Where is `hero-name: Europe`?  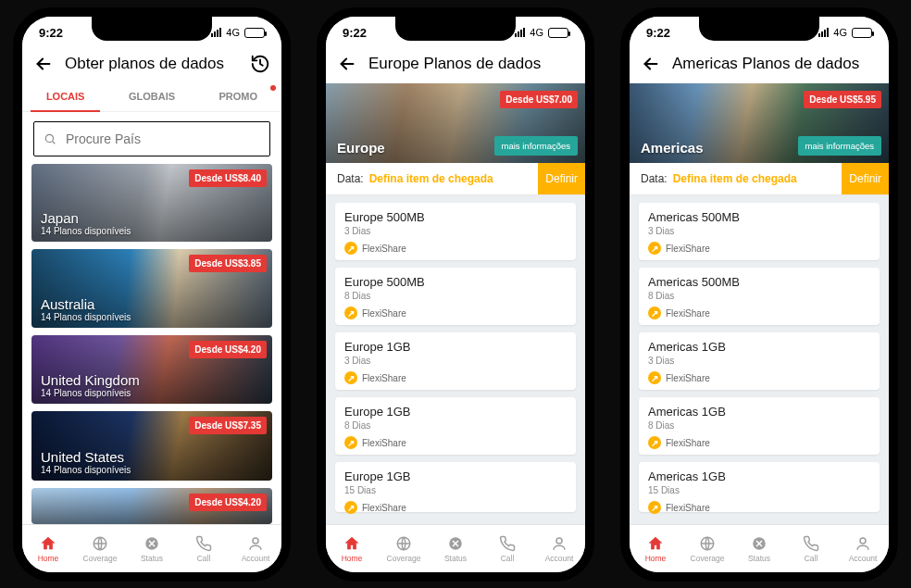
hero-name: Europe is located at coordinates (361, 148).